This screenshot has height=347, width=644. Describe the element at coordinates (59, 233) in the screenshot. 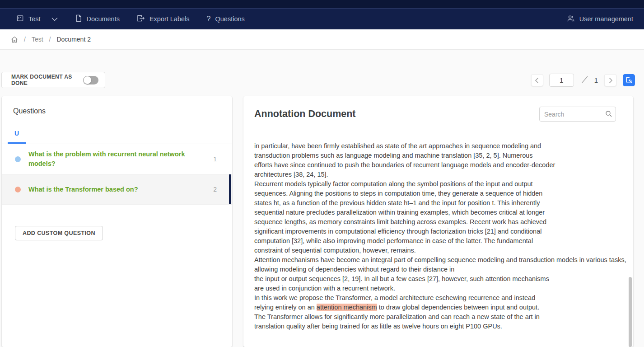

I see `add-custom-question-button: ADD CUSTOM QUESTION` at that location.